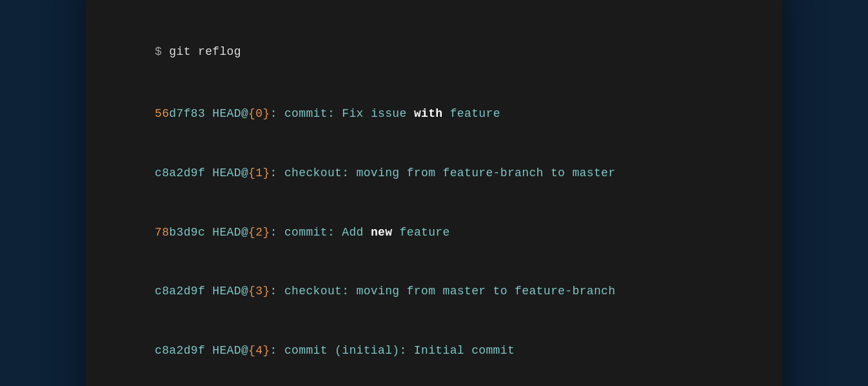 The image size is (868, 386). Describe the element at coordinates (393, 350) in the screenshot. I see `action-4: : commit (initial): Initial commit` at that location.